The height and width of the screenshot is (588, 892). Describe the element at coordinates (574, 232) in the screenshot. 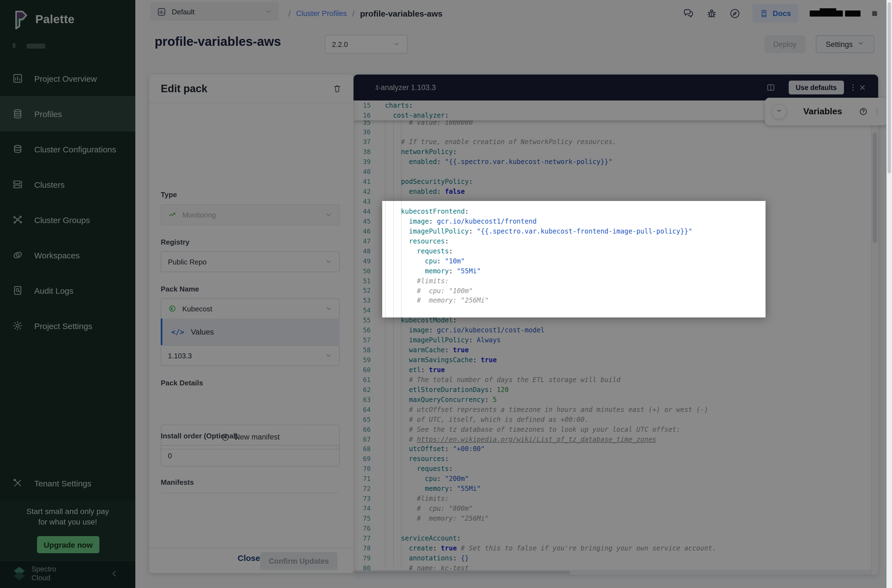

I see `code-line: imagePullPolicy: "{{.spectro.var.kubecos…` at that location.